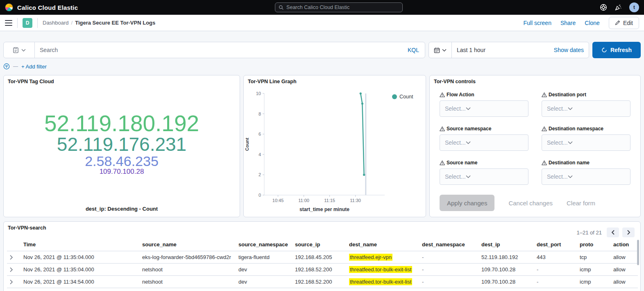  I want to click on cell-dest_namespace: -, so click(449, 257).